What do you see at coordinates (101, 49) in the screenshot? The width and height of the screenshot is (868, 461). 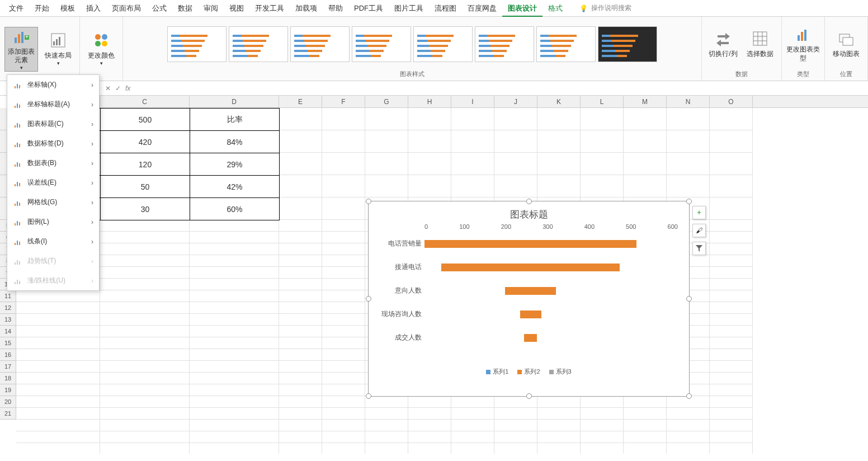 I see `change-color-button: 更改颜色 ▾` at bounding box center [101, 49].